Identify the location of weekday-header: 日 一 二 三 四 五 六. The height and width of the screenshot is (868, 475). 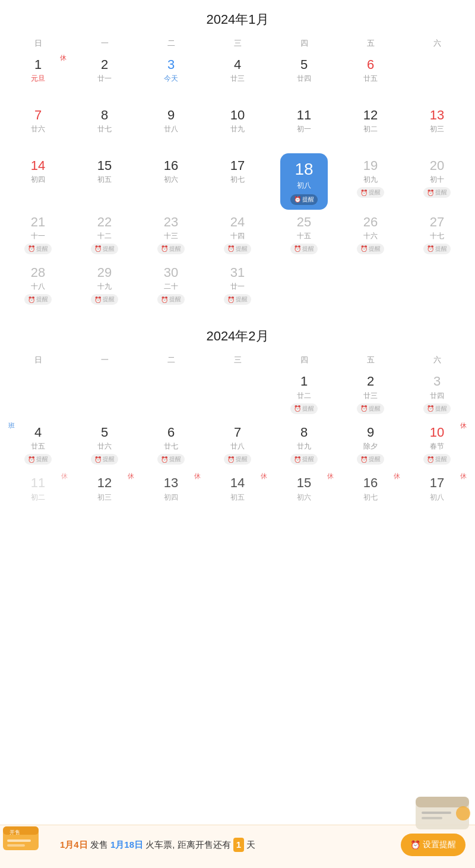
(238, 43).